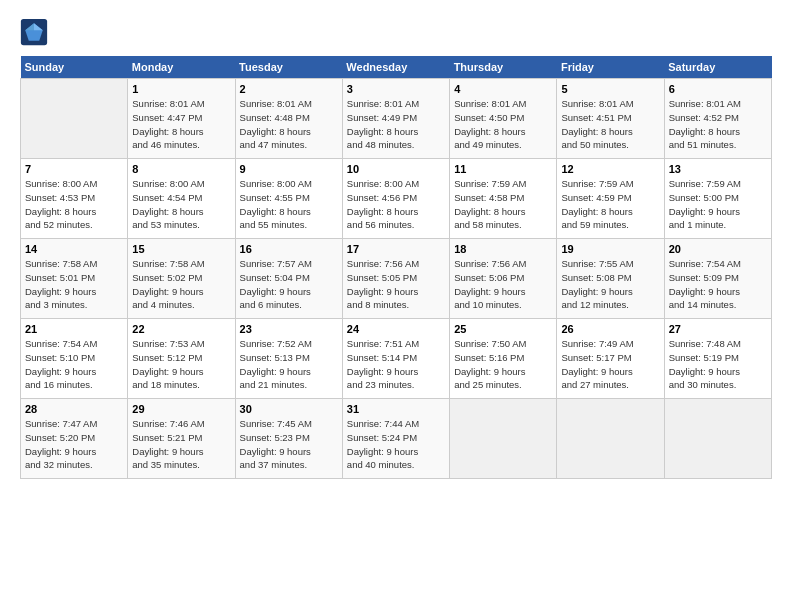 The width and height of the screenshot is (792, 612). What do you see at coordinates (396, 439) in the screenshot?
I see `calendar-cell: 31Sunrise: 7:44 AMSunset: 5:24 PMDayligh…` at bounding box center [396, 439].